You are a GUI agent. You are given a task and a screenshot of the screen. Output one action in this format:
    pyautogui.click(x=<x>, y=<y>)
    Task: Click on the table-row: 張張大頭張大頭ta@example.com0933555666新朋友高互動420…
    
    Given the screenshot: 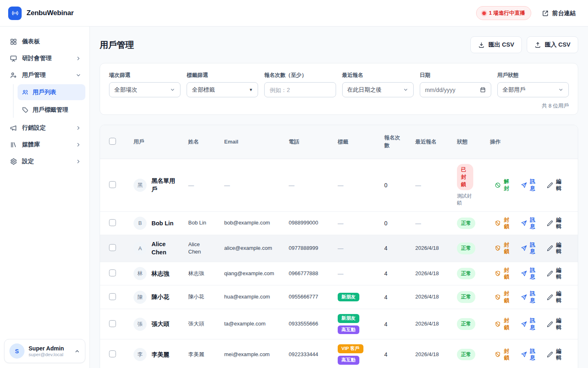 What is the action you would take?
    pyautogui.click(x=339, y=325)
    